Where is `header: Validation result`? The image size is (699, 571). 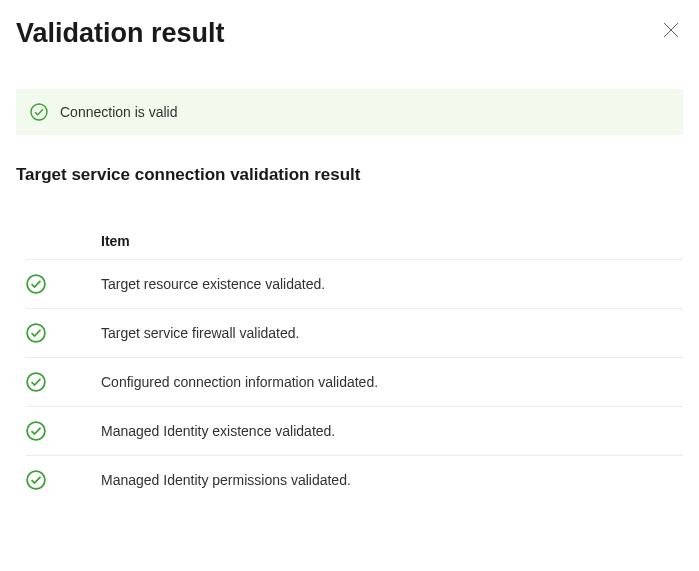 header: Validation result is located at coordinates (350, 34).